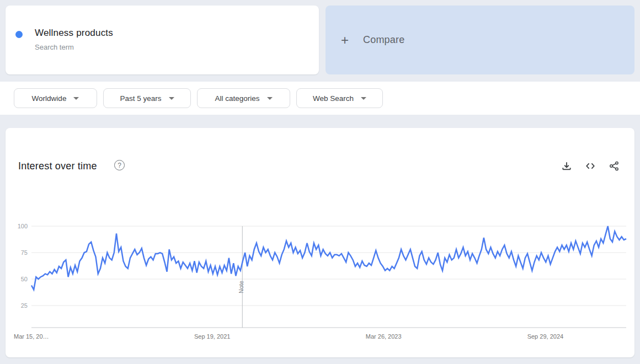  I want to click on note-marker-label: Note, so click(241, 287).